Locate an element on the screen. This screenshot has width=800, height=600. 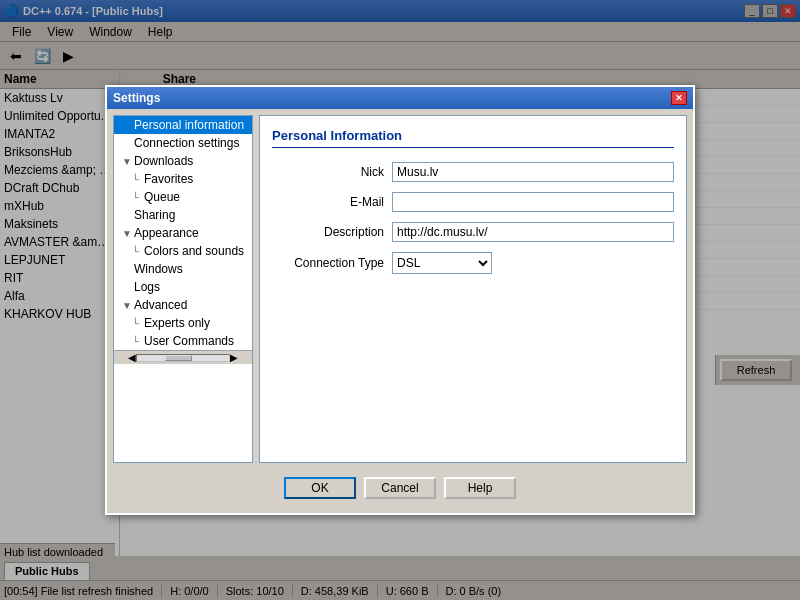
dialog-title-bar: Settings ✕ is located at coordinates (400, 98).